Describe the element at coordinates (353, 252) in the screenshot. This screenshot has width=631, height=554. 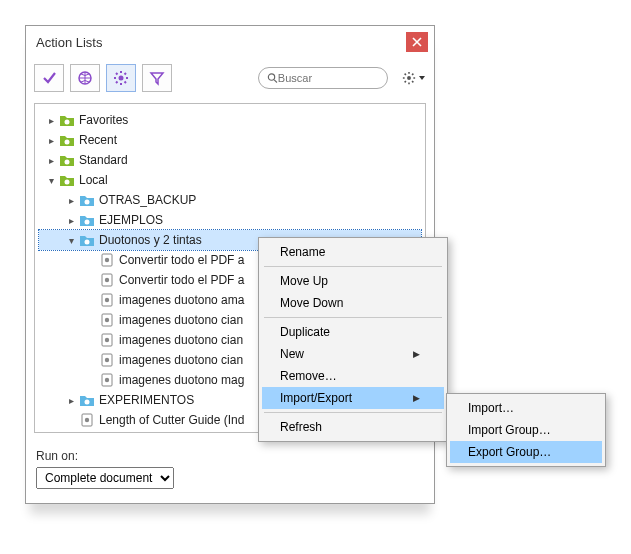
I see `menu-rename: Rename` at that location.